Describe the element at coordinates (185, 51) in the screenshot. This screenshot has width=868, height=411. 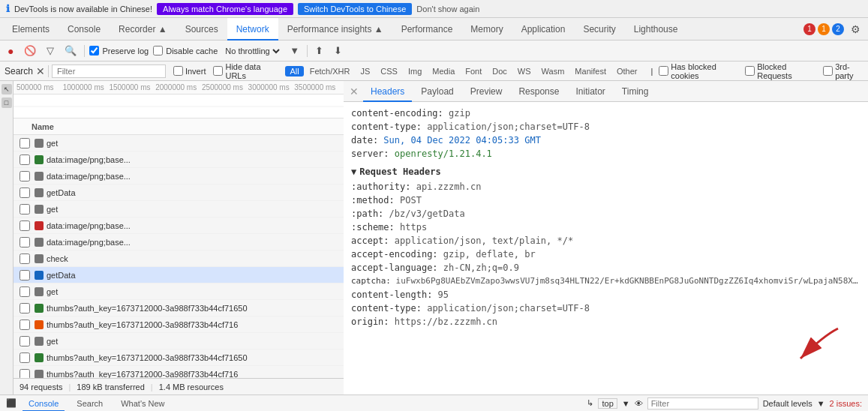
I see `disable-cache-label: Disable cache` at that location.